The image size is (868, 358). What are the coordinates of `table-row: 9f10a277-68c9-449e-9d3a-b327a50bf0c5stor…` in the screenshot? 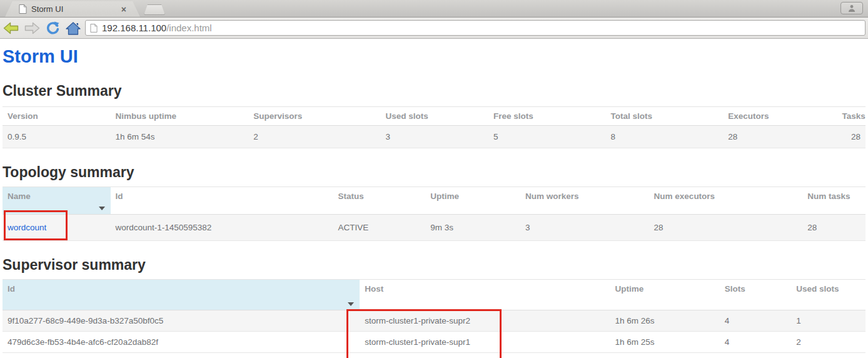 It's located at (434, 321).